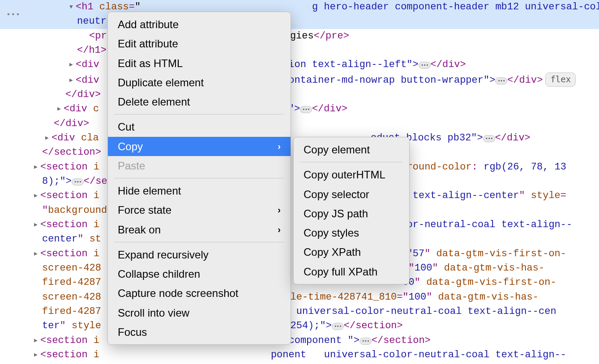 Image resolution: width=599 pixels, height=364 pixels. What do you see at coordinates (199, 313) in the screenshot?
I see `menu-scroll-into-view: Scroll into view` at bounding box center [199, 313].